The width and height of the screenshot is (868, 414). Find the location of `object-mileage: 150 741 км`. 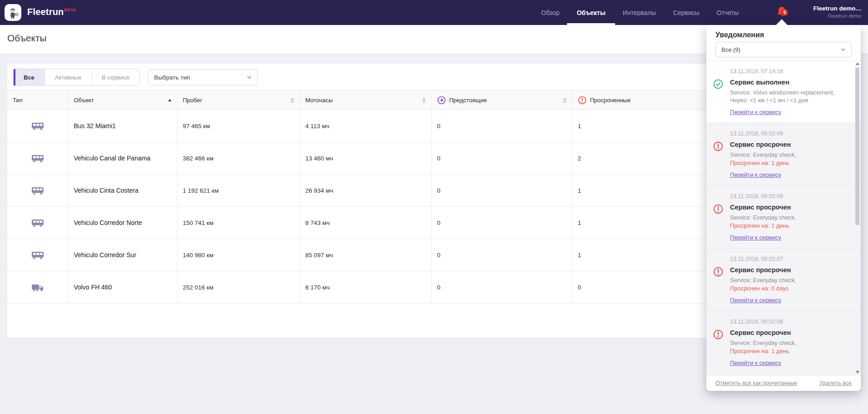

object-mileage: 150 741 км is located at coordinates (238, 223).